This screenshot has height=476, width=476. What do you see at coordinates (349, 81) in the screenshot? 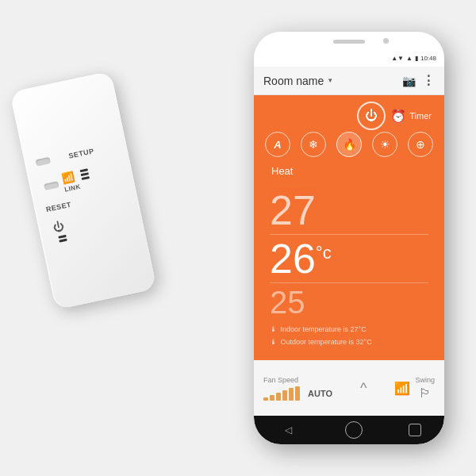
I see `app-header: Room name ▼ 📷 ⋮` at bounding box center [349, 81].